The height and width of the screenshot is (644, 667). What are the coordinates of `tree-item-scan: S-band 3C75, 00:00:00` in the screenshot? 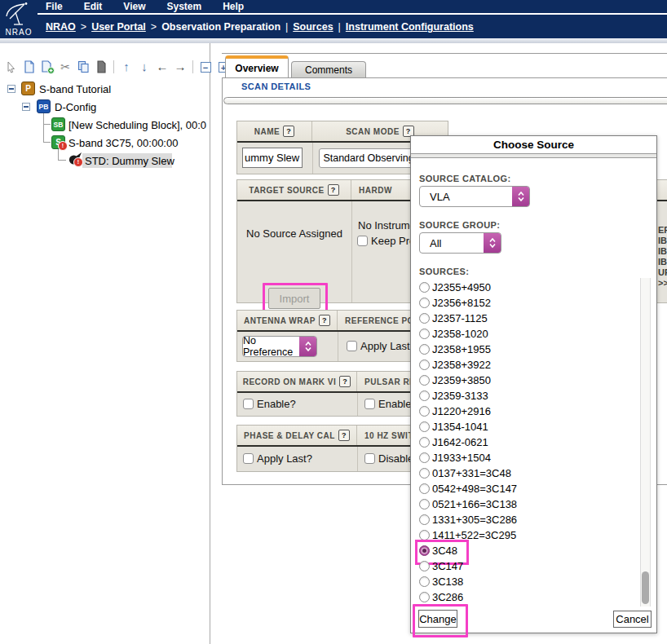 It's located at (123, 143).